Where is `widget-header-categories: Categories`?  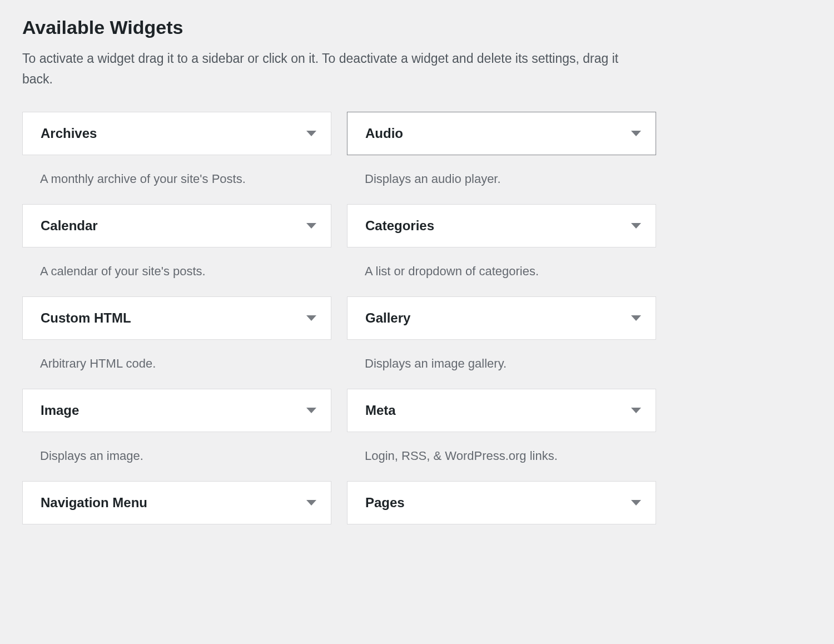
widget-header-categories: Categories is located at coordinates (502, 226).